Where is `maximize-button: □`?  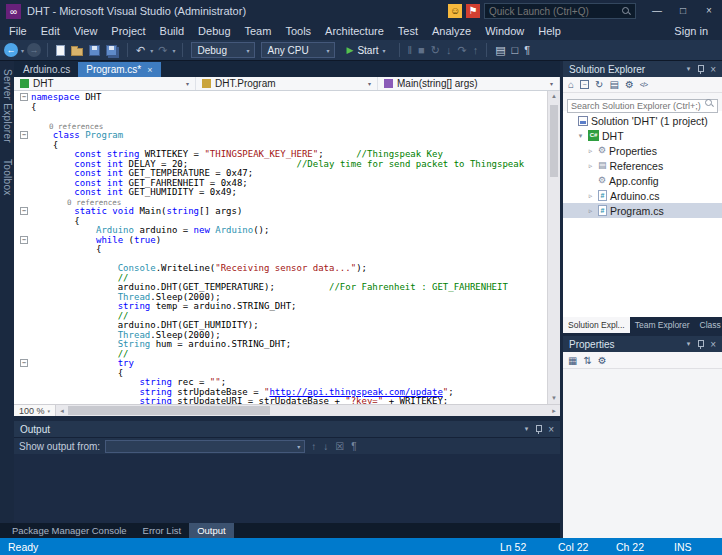
maximize-button: □ is located at coordinates (683, 11).